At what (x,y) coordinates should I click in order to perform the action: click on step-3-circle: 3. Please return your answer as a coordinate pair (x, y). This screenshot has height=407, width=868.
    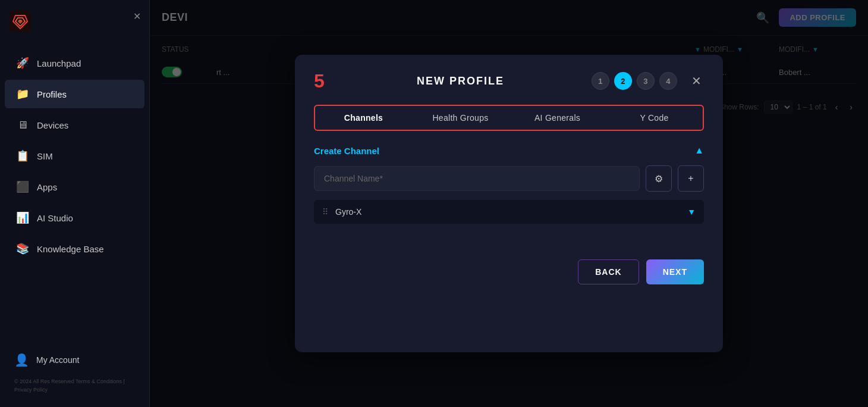
    Looking at the image, I should click on (646, 81).